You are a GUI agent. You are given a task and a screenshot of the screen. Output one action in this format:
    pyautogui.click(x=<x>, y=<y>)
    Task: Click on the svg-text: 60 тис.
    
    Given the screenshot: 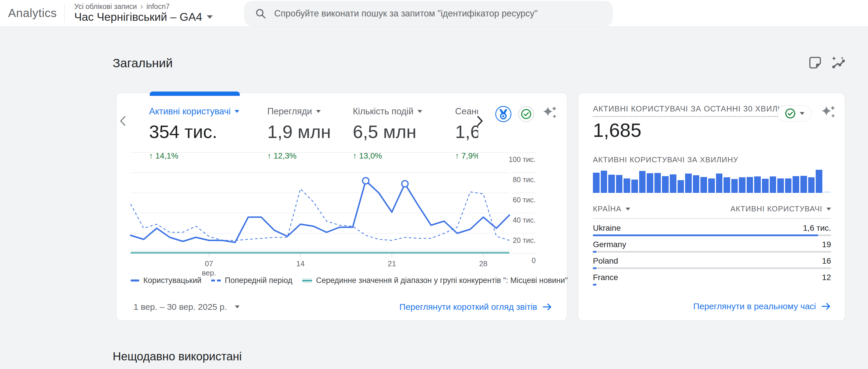 What is the action you would take?
    pyautogui.click(x=524, y=200)
    